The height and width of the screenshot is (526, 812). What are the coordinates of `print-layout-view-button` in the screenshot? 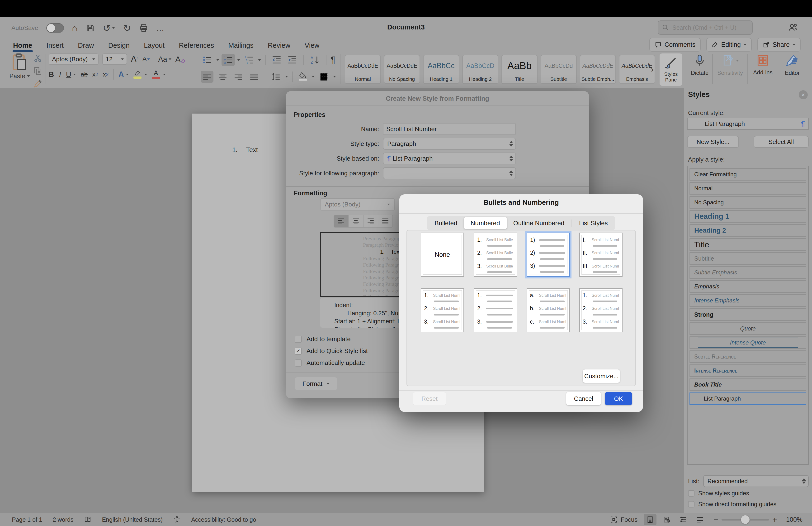 It's located at (650, 520).